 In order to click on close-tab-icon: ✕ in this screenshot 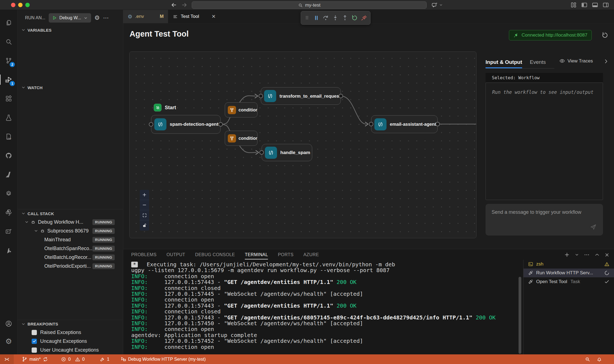, I will do `click(213, 17)`.